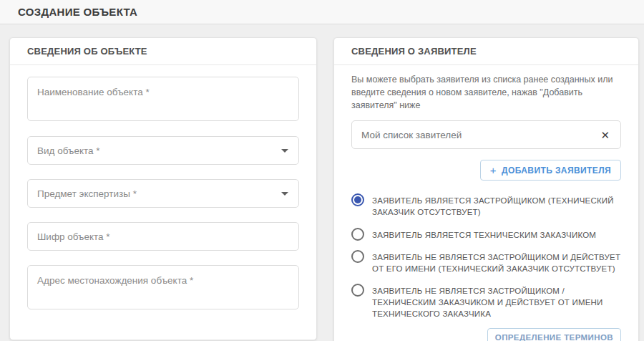 The image size is (644, 341). Describe the element at coordinates (87, 52) in the screenshot. I see `object-panel-title: СВЕДЕНИЯ ОБ ОБЪЕКТЕ` at that location.